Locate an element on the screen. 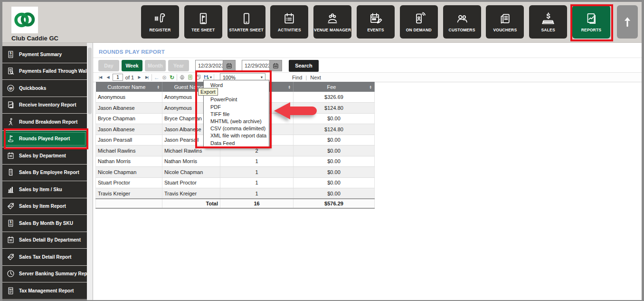 This screenshot has height=301, width=644. sidebar-report-item: Sales by Item / Sku is located at coordinates (45, 189).